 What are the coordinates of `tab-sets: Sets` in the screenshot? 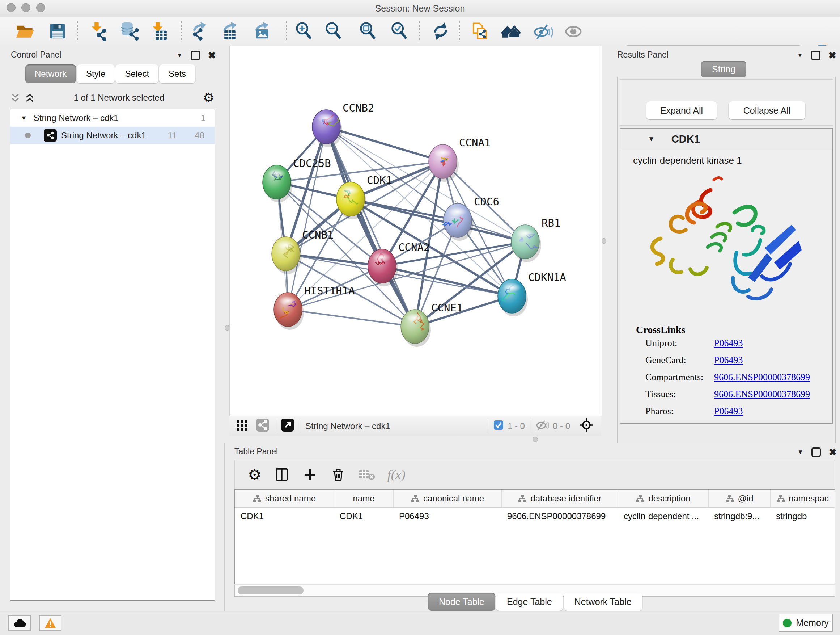 It's located at (177, 74).